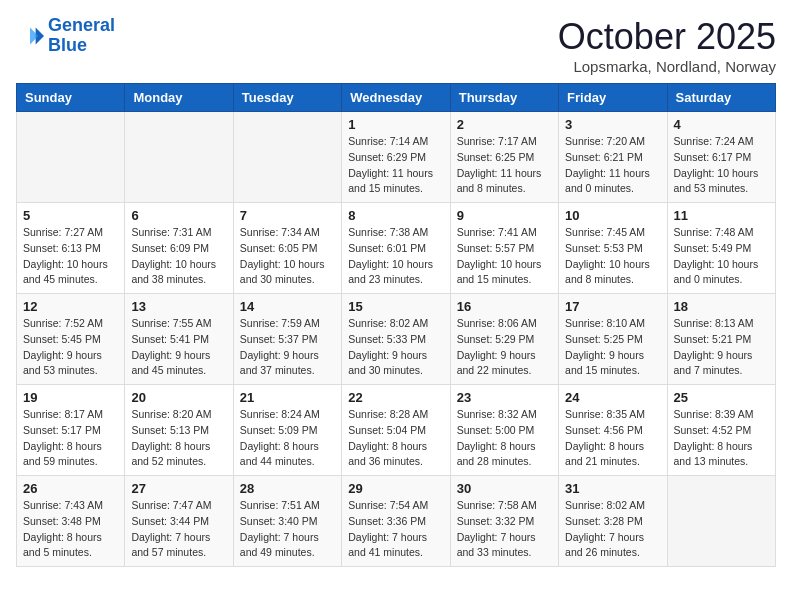  What do you see at coordinates (82, 25) in the screenshot?
I see `logo-line1: General` at bounding box center [82, 25].